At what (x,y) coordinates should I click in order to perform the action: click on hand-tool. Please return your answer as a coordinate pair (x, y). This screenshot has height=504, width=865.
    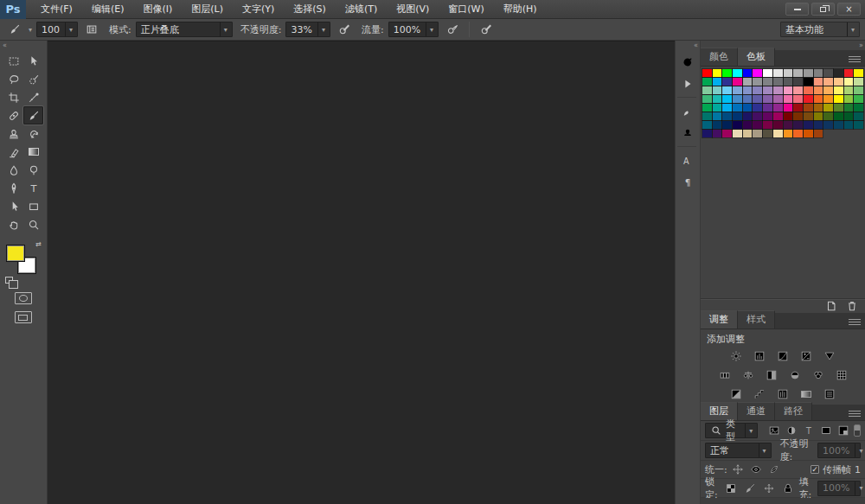
    Looking at the image, I should click on (14, 225).